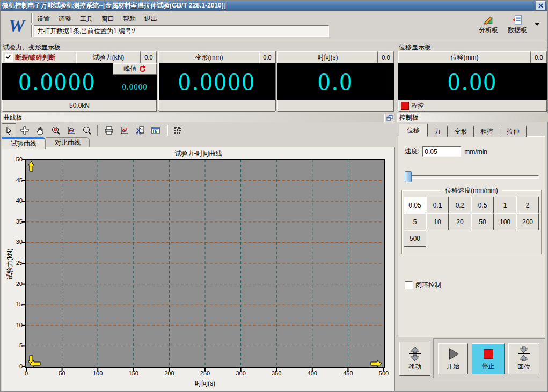 The image size is (548, 392). What do you see at coordinates (135, 87) in the screenshot?
I see `peak-value-display: 0.0000` at bounding box center [135, 87].